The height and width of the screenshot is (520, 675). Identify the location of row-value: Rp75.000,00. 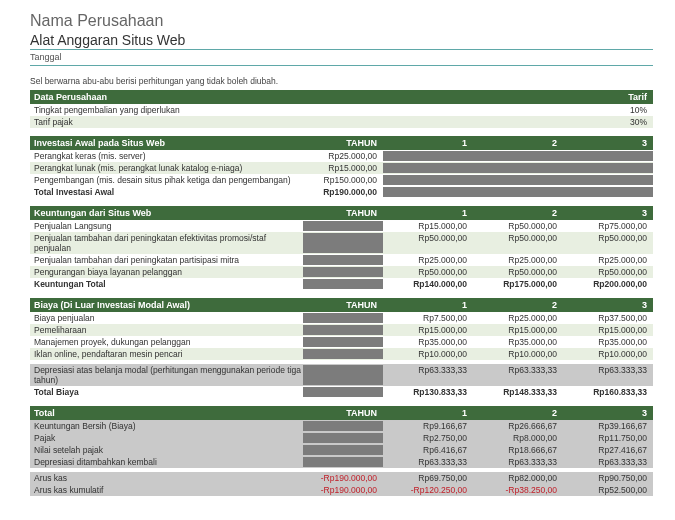
(608, 226).